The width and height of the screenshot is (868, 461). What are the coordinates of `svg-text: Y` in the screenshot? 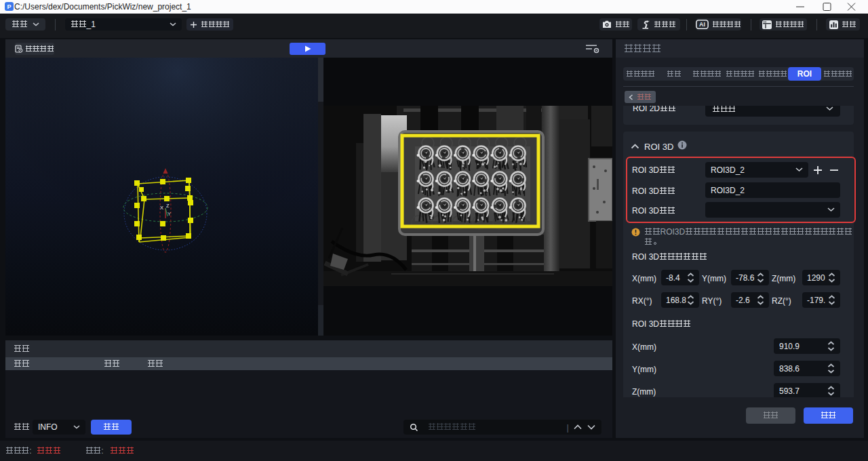 It's located at (170, 214).